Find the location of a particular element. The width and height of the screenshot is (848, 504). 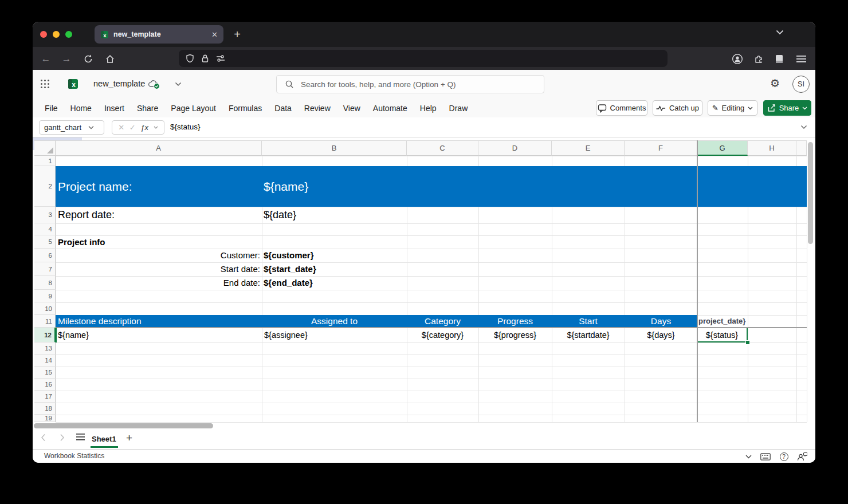

horizontal-scrollbar is located at coordinates (124, 426).